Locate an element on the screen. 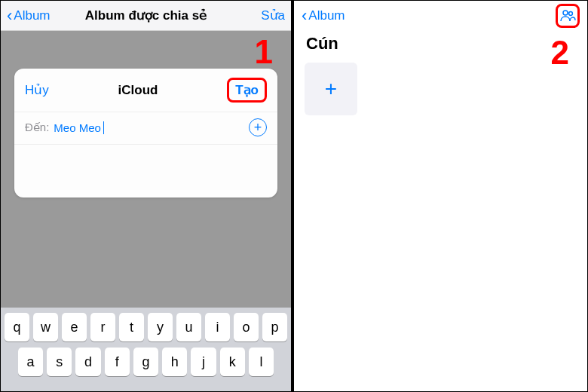  key-p: p is located at coordinates (274, 327).